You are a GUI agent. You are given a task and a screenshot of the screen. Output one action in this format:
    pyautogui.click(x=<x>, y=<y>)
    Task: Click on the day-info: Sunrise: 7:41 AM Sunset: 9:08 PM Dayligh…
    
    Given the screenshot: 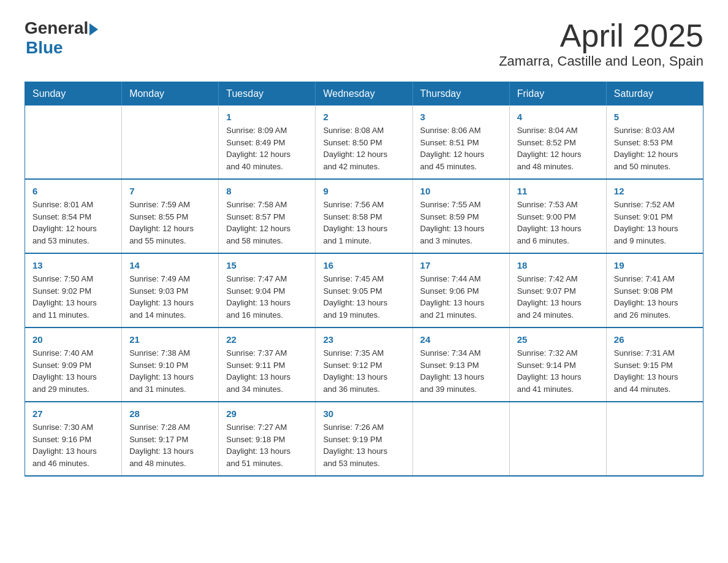 What is the action you would take?
    pyautogui.click(x=654, y=297)
    